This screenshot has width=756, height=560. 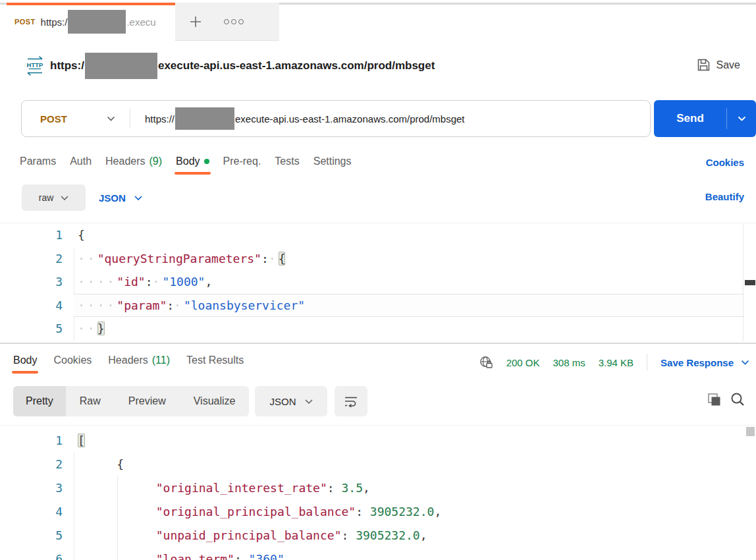 I want to click on tab-pre-request: Pre-req., so click(x=242, y=161).